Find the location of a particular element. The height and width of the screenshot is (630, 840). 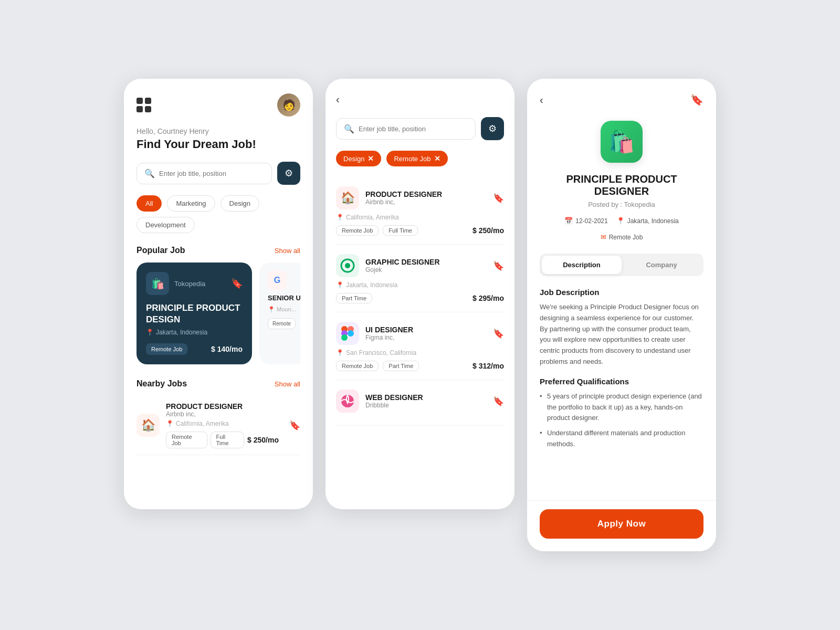

dribbble-job-info: WEB DESIGNER Dribbble is located at coordinates (394, 401).